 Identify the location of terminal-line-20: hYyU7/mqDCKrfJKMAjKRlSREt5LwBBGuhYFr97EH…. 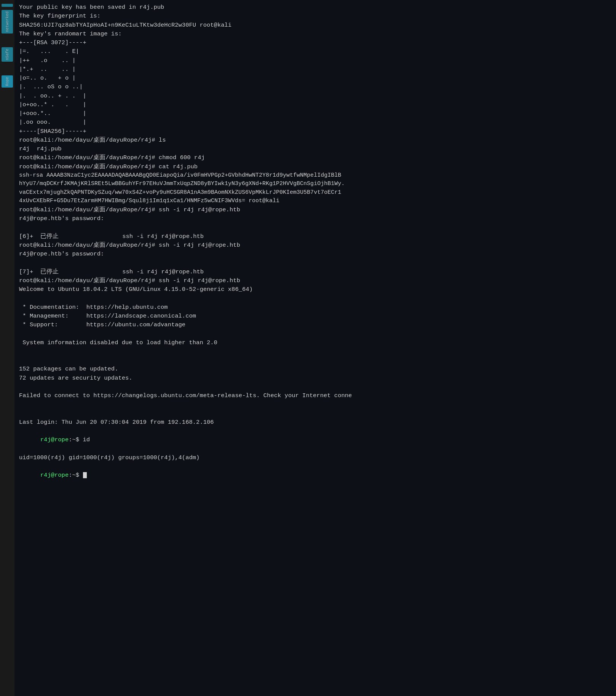
(315, 184).